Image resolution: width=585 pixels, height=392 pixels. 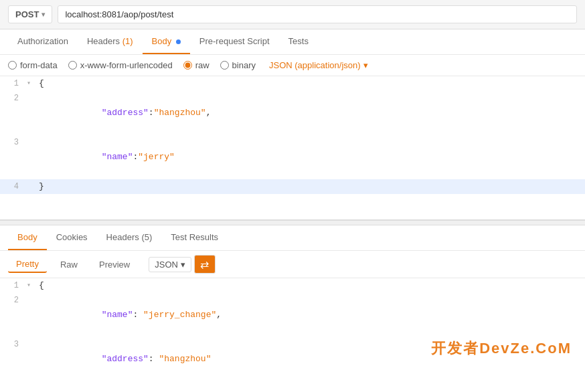 What do you see at coordinates (292, 238) in the screenshot?
I see `response-tabs: Body Cookies Headers (5) Test Results` at bounding box center [292, 238].